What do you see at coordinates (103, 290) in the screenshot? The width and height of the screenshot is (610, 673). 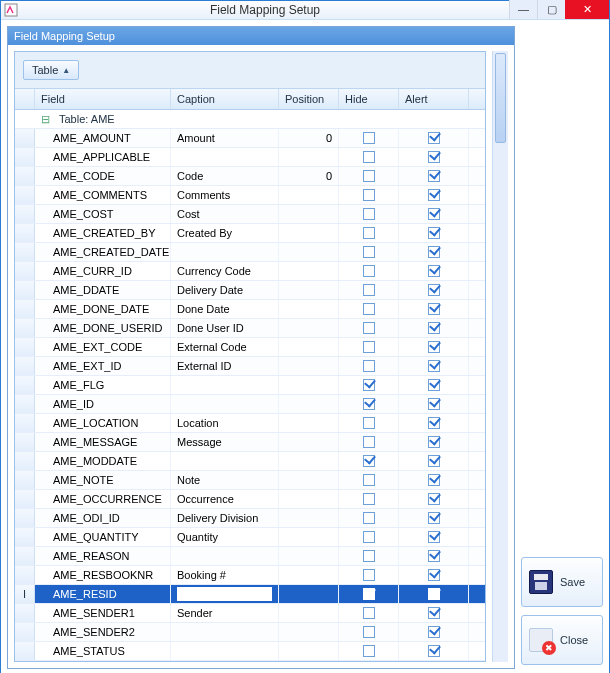 I see `cell-field: AME_DDATE` at bounding box center [103, 290].